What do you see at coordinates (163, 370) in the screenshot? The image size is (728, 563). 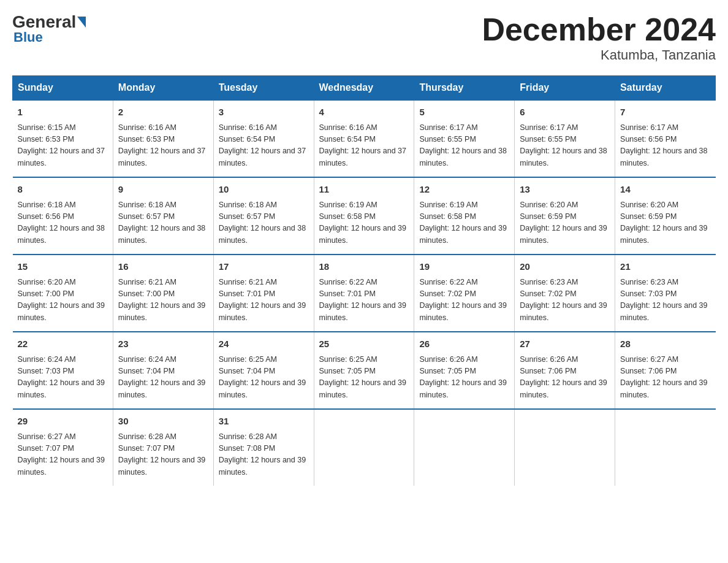 I see `calendar-cell: 23Sunrise: 6:24 AMSunset: 7:04 PMDayligh…` at bounding box center [163, 370].